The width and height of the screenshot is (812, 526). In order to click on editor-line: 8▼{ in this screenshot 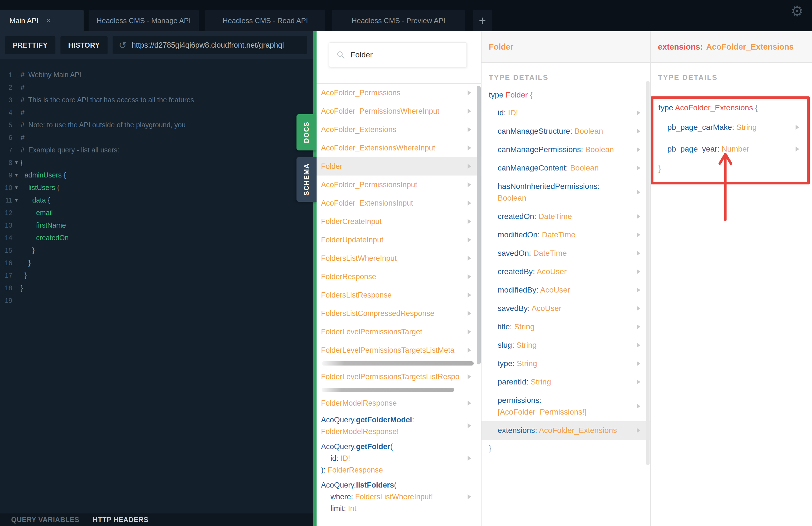, I will do `click(156, 162)`.